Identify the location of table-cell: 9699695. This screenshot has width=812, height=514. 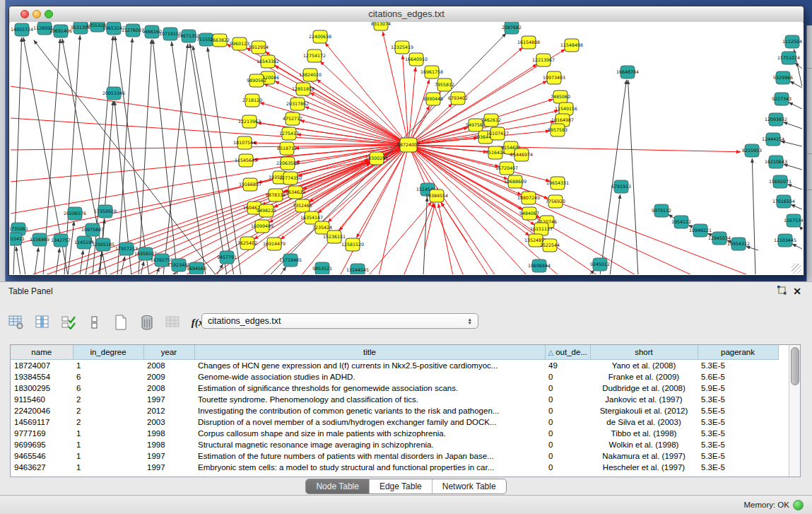
(42, 445).